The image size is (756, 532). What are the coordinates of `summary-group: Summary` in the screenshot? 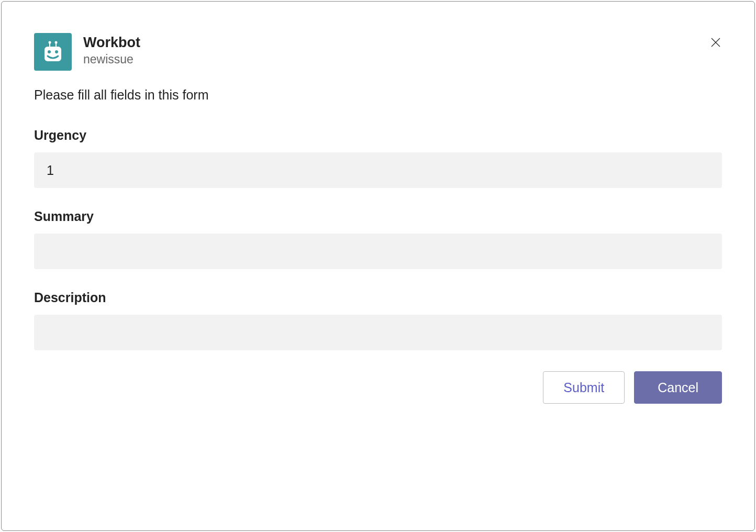 It's located at (378, 239).